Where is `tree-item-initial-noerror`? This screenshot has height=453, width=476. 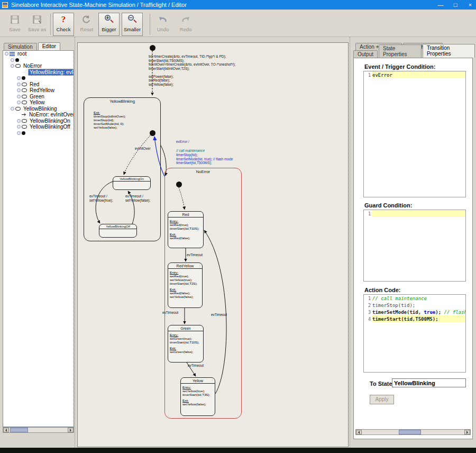
tree-item-initial-noerror is located at coordinates (38, 78).